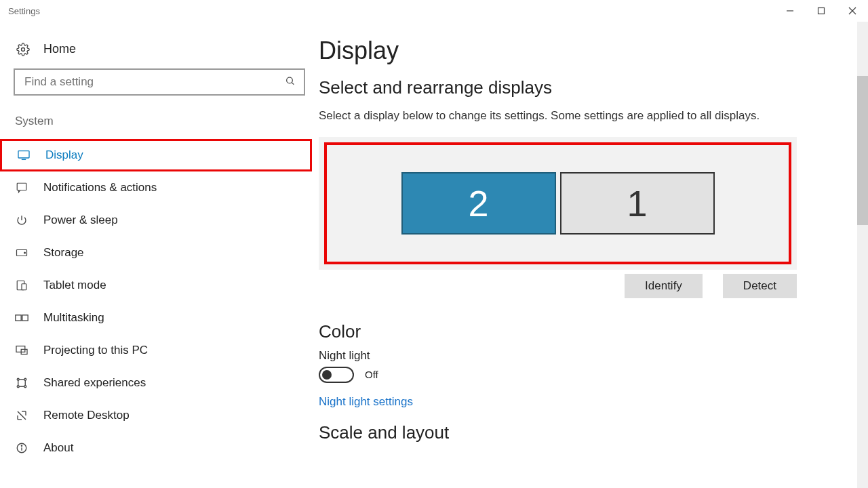 The image size is (868, 488). I want to click on sidebar-item-display: Display, so click(156, 155).